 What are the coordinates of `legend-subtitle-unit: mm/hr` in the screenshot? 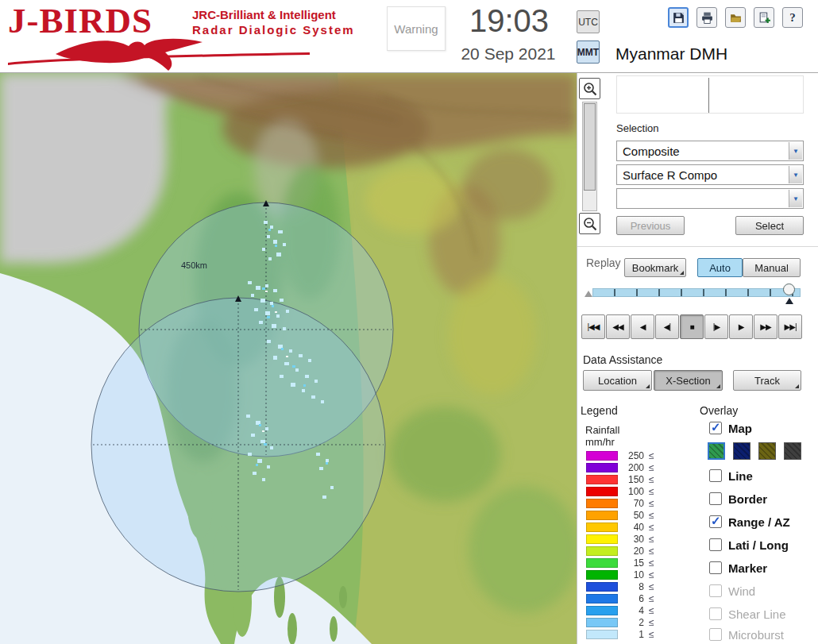 It's located at (600, 442).